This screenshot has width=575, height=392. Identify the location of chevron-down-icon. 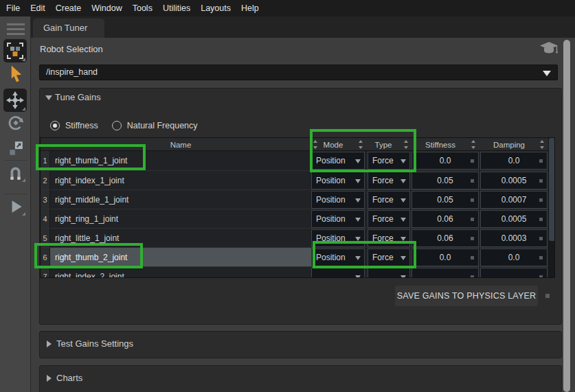
(403, 220).